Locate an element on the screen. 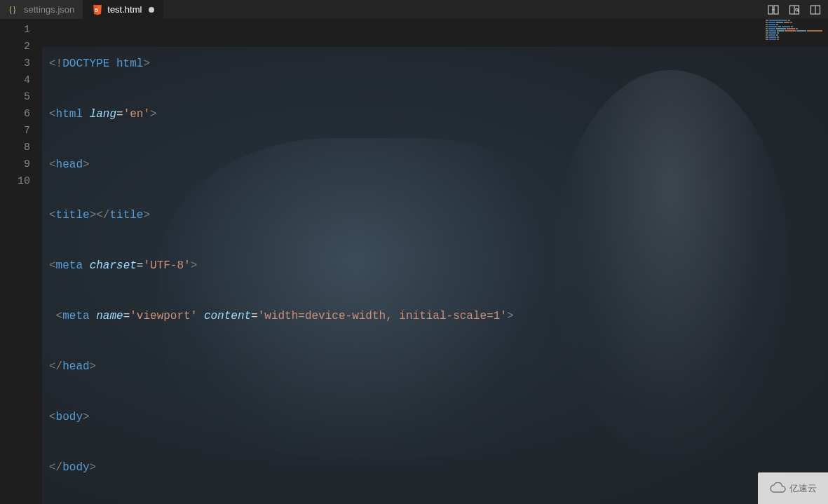 This screenshot has width=828, height=504. compare-icon is located at coordinates (773, 10).